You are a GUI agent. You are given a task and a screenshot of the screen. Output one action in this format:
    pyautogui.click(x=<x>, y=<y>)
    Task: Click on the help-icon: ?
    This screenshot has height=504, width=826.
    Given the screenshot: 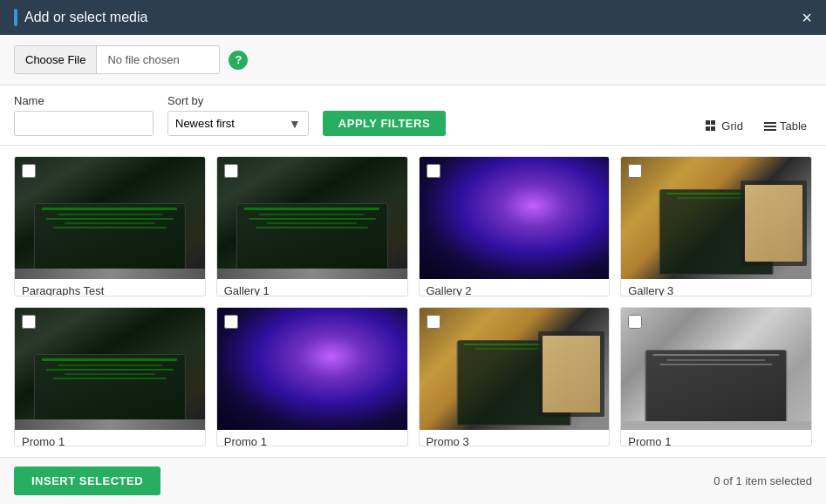 What is the action you would take?
    pyautogui.click(x=238, y=60)
    